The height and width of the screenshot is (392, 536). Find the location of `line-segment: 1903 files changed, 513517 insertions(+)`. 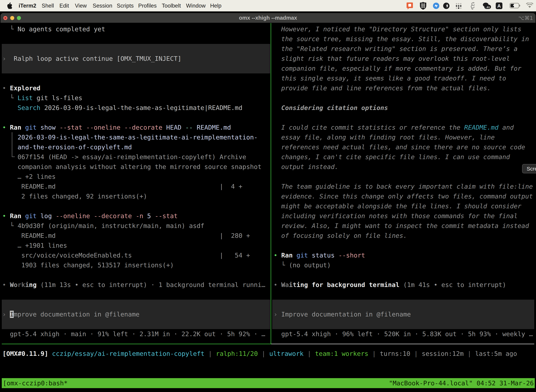

line-segment: 1903 files changed, 513517 insertions(+) is located at coordinates (88, 265).